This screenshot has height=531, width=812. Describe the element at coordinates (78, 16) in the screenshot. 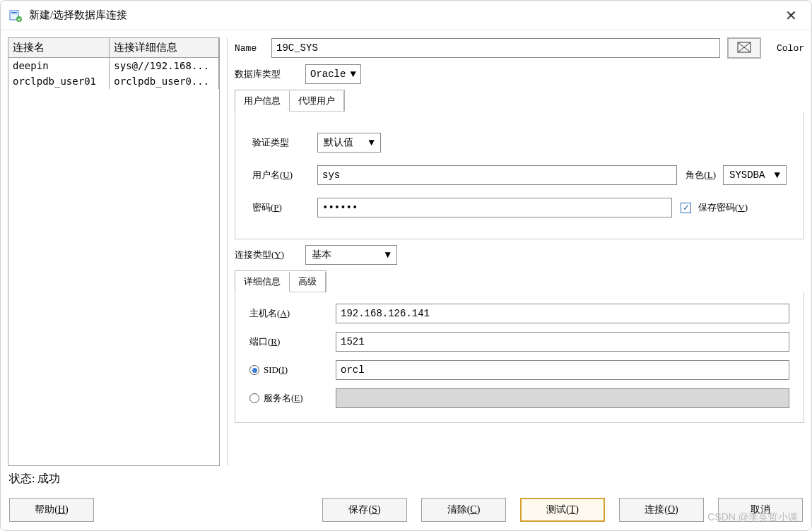

I see `window-title: 新建/选择数据库连接` at that location.